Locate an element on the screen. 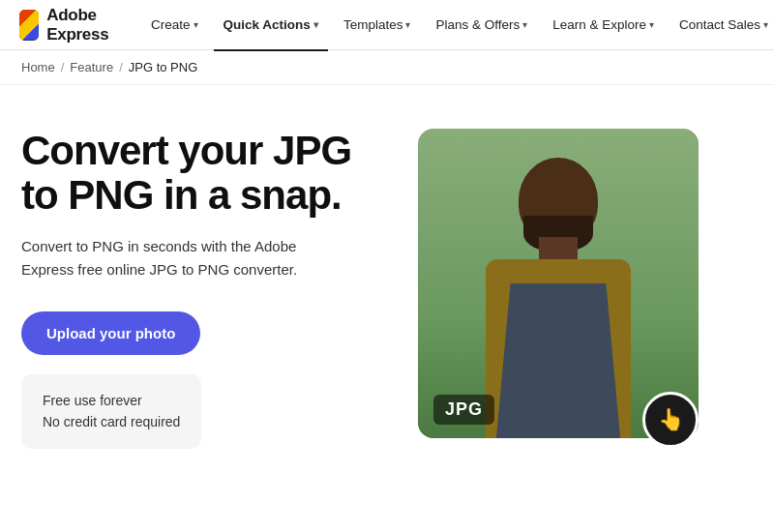 Image resolution: width=774 pixels, height=532 pixels. breadcrumb-current: JPG to PNG is located at coordinates (164, 68).